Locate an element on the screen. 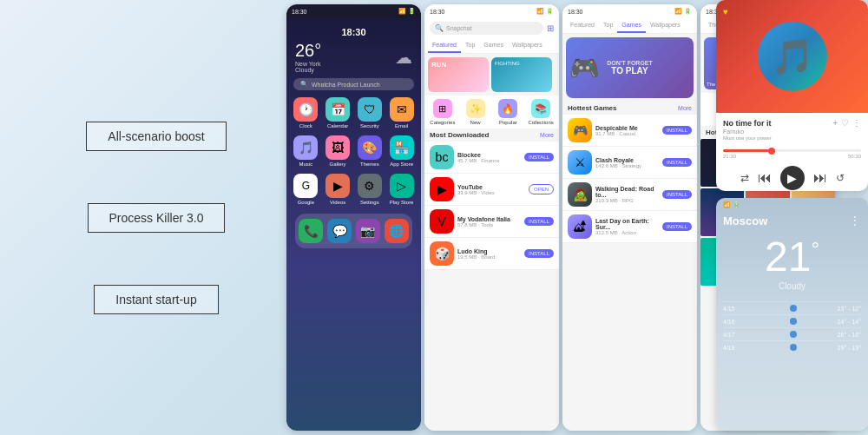 This screenshot has height=435, width=868. music-heart-btn: ♡ is located at coordinates (845, 123).